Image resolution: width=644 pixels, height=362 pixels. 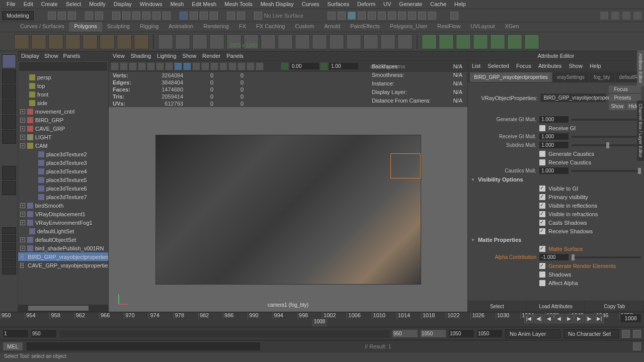 I want to click on menu-edit: Edit, so click(x=28, y=4).